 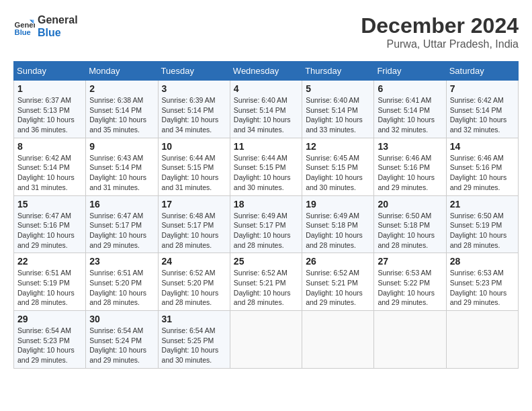 What do you see at coordinates (122, 89) in the screenshot?
I see `day-number: 2` at bounding box center [122, 89].